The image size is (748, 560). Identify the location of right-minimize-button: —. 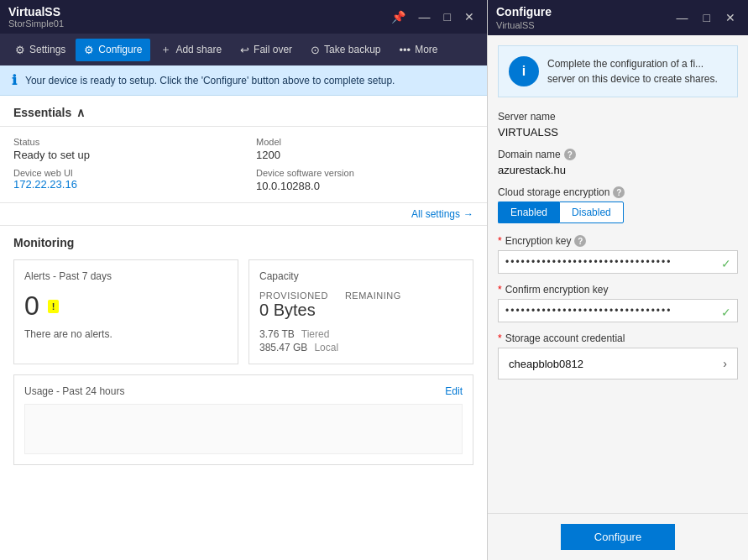
(683, 18).